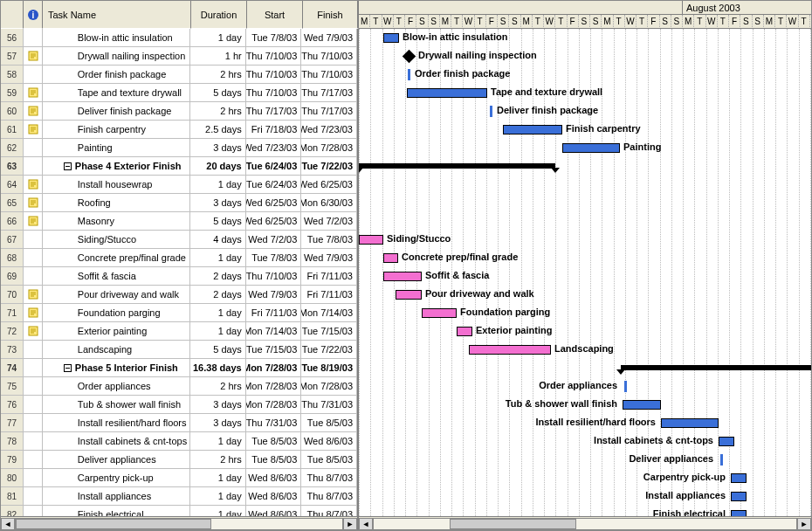 The image size is (812, 531). I want to click on finish-cell: Thu 7/31/03, so click(329, 404).